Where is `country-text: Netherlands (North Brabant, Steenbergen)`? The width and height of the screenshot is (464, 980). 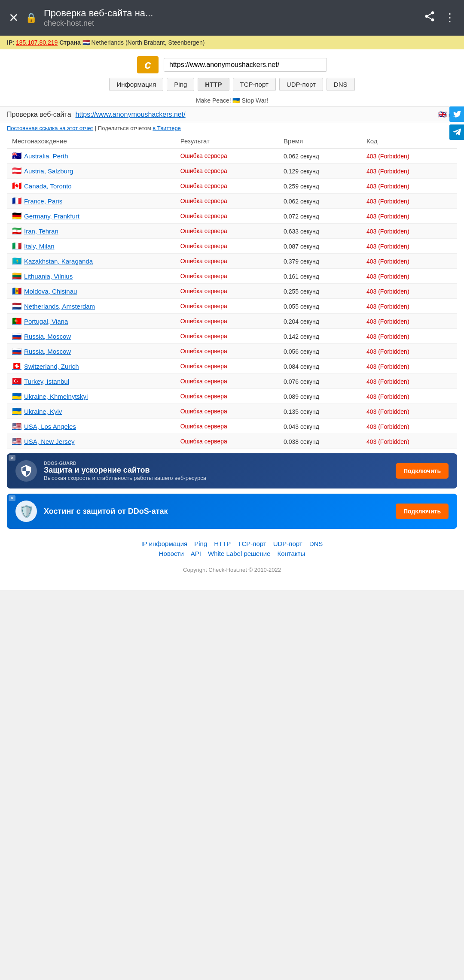 country-text: Netherlands (North Brabant, Steenbergen) is located at coordinates (148, 42).